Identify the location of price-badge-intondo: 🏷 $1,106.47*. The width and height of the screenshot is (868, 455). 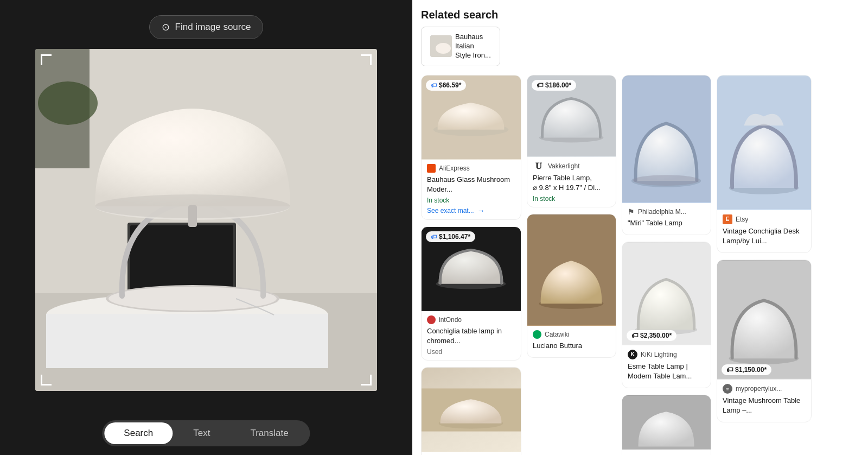
(450, 237).